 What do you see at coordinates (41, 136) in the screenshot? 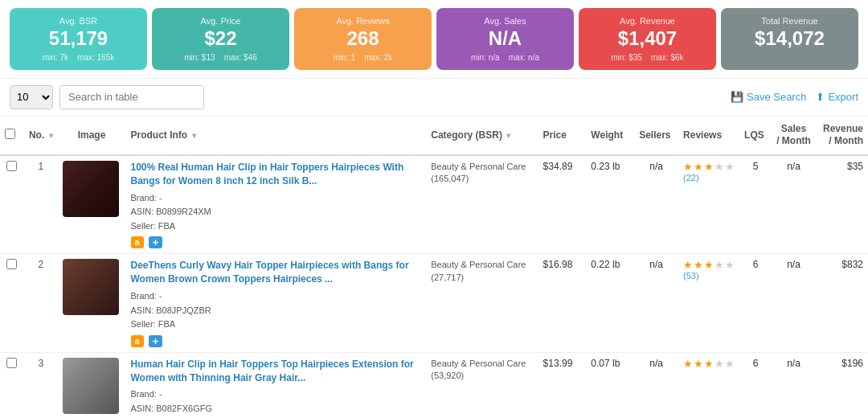
I see `th-no: No. ▾` at bounding box center [41, 136].